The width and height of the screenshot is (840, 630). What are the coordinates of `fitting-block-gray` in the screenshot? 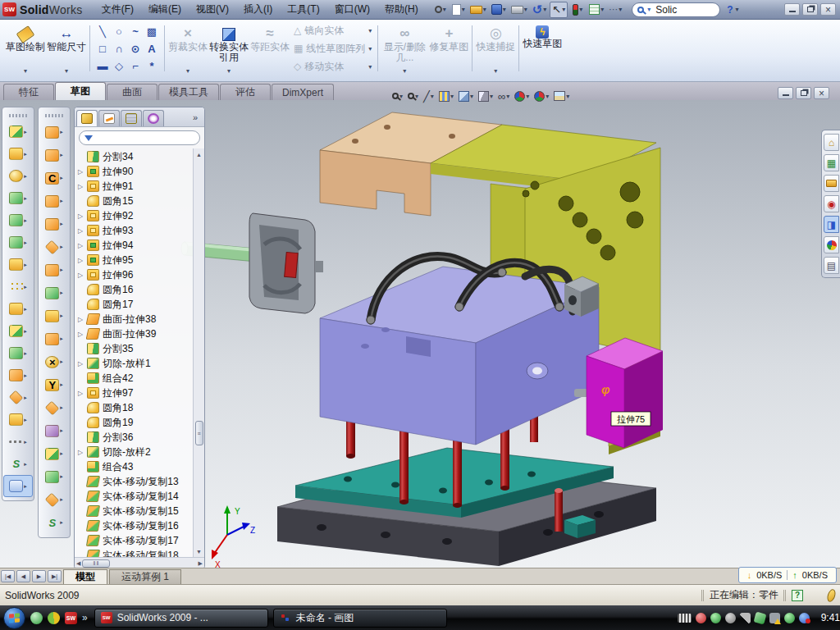 It's located at (582, 297).